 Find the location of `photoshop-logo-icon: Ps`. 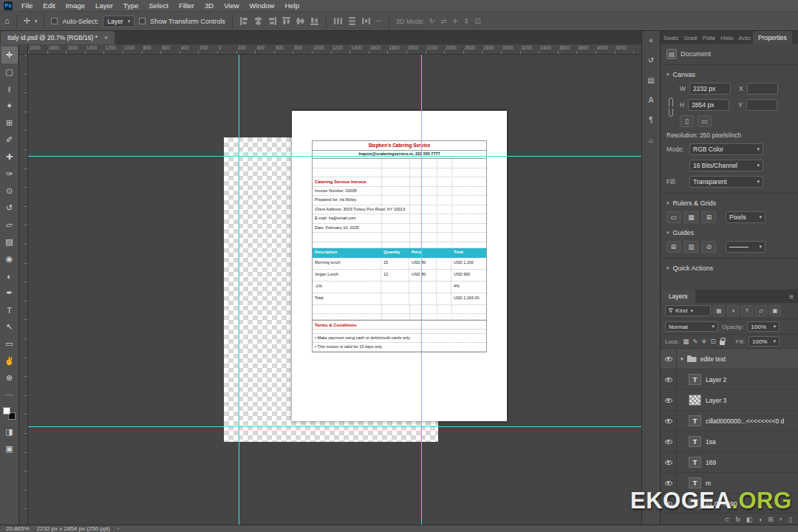

photoshop-logo-icon: Ps is located at coordinates (8, 6).